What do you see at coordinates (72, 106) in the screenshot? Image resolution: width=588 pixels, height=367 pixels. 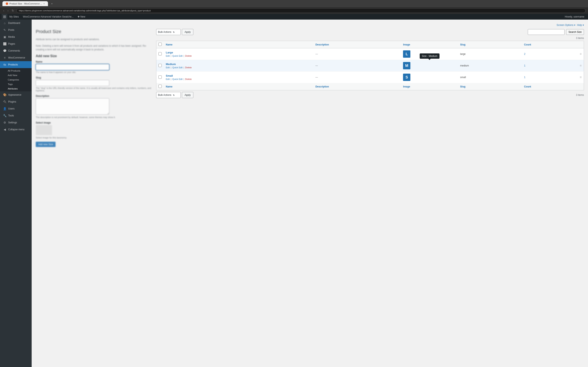 I see `description-input` at bounding box center [72, 106].